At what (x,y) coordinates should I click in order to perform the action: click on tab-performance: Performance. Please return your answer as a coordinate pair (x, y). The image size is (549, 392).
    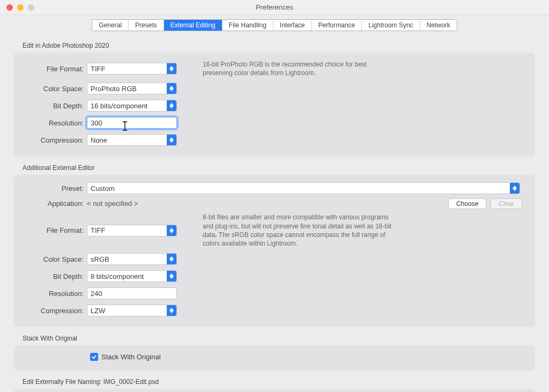
    Looking at the image, I should click on (337, 25).